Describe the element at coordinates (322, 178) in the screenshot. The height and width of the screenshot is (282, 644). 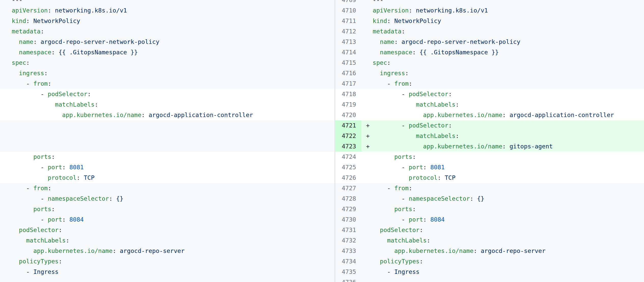
I see `diff-row: protocol: TCP4726 protocol: TCP` at that location.